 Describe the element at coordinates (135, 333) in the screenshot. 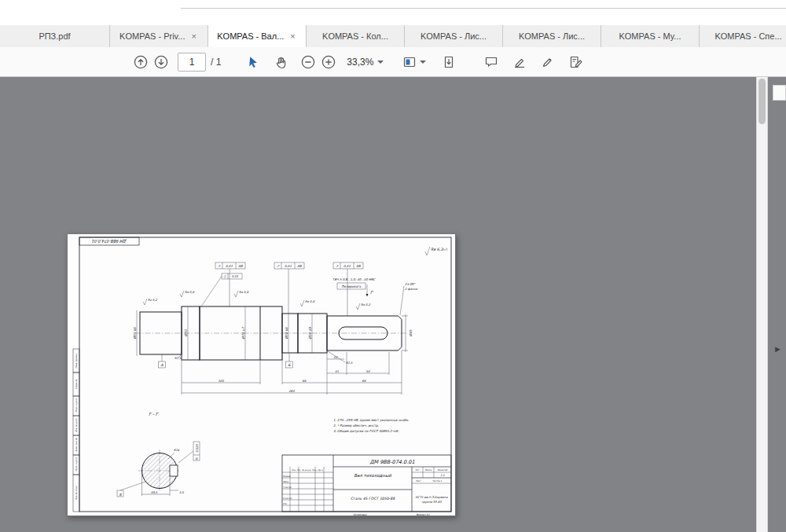

I see `svg-text: Ø55 k6` at that location.